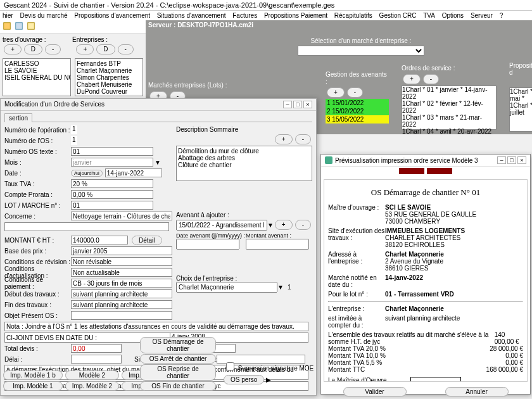 The width and height of the screenshot is (532, 399). I want to click on menu-item: Propositions Paiement, so click(296, 15).